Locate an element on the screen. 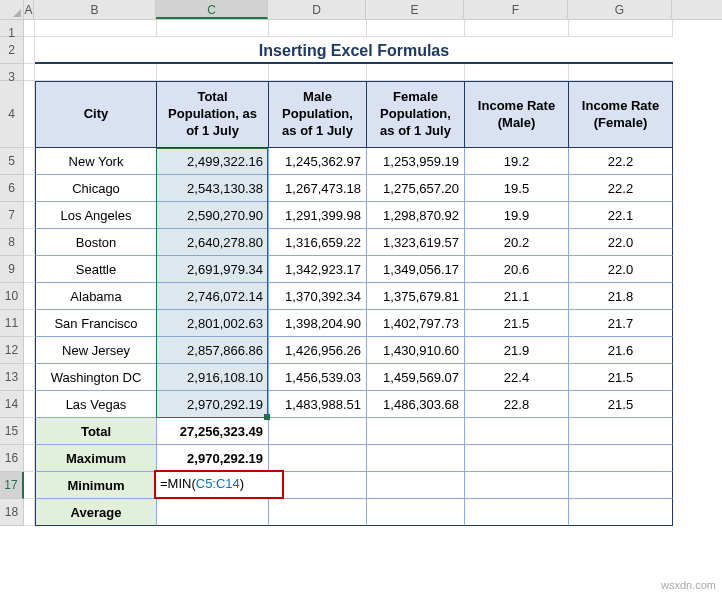 The image size is (722, 593). row-header-4: 4 is located at coordinates (12, 114).